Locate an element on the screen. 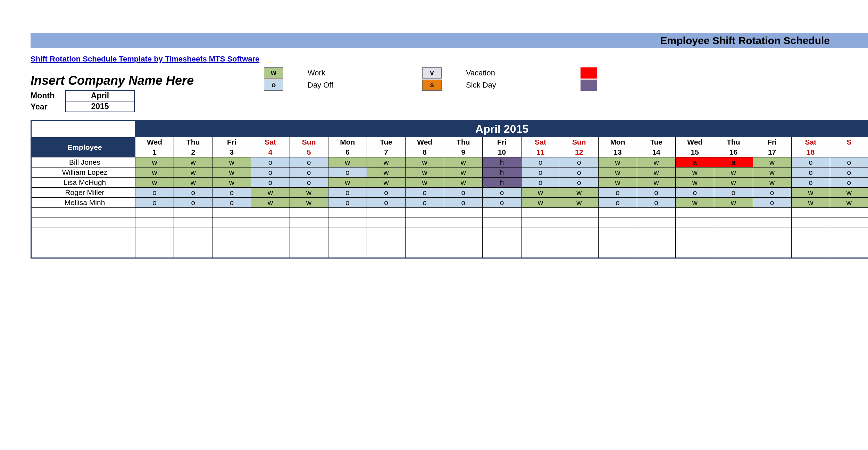 The width and height of the screenshot is (868, 450). year-input: 2015 is located at coordinates (100, 107).